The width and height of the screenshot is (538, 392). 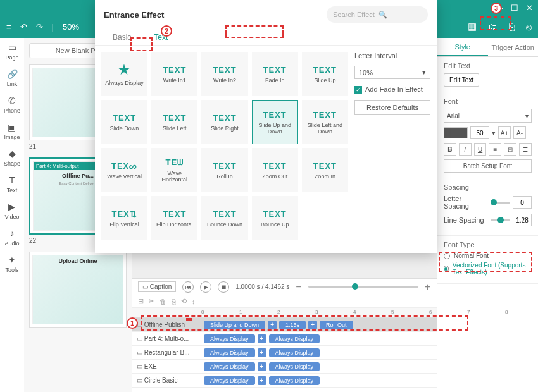 I want to click on font-family-select: Arial▾, so click(x=487, y=116).